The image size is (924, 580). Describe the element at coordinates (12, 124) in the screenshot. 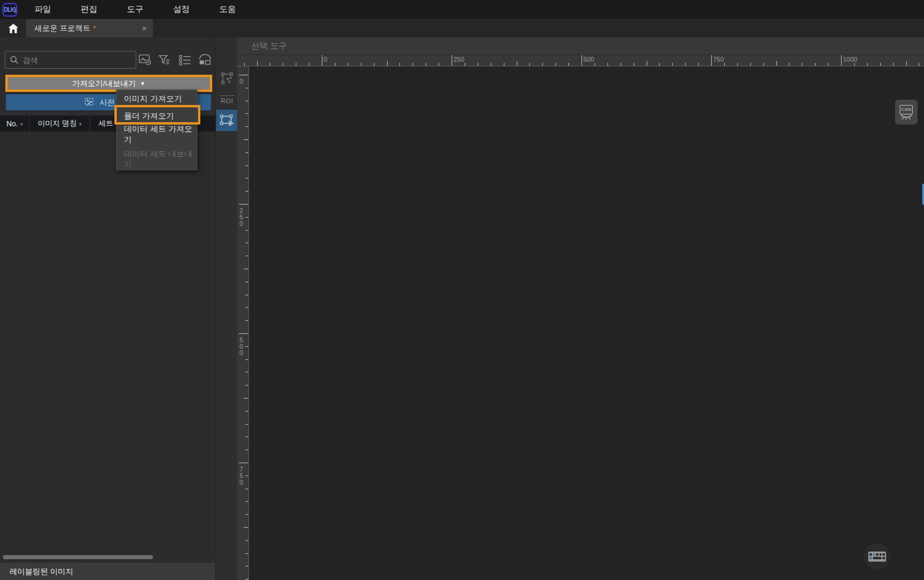

I see `column-no-label: No.` at that location.